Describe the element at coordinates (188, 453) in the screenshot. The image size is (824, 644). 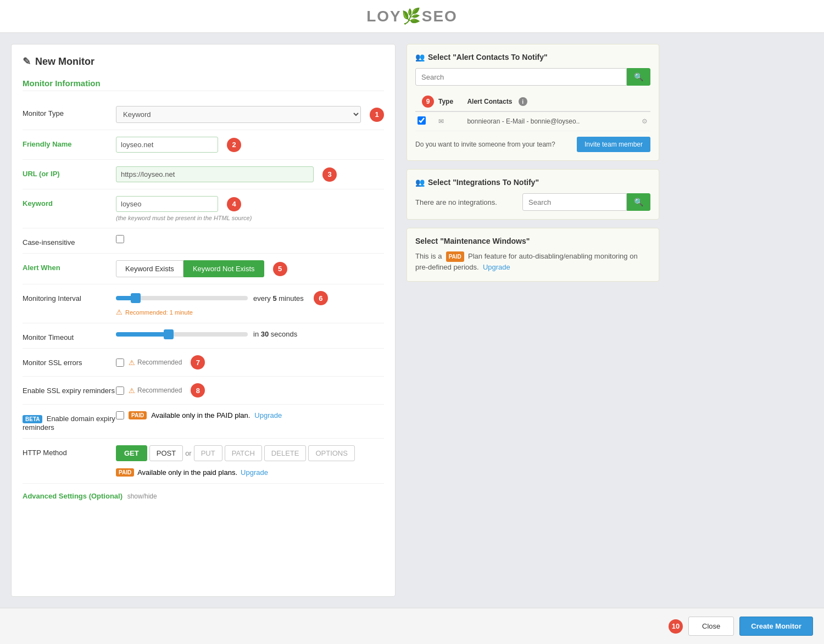
I see `or-text: or` at that location.